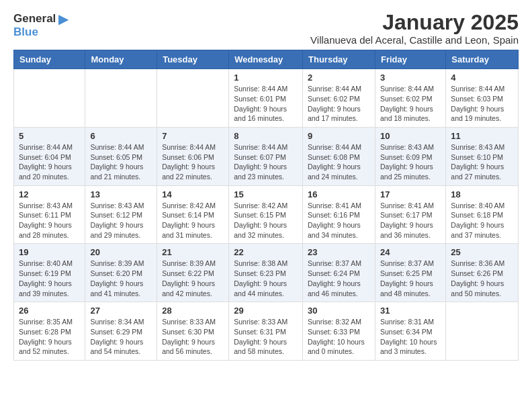 This screenshot has width=532, height=411. I want to click on calendar-cell: 14Sunrise: 8:42 AM Sunset: 6:14 PM Dayli…, so click(193, 215).